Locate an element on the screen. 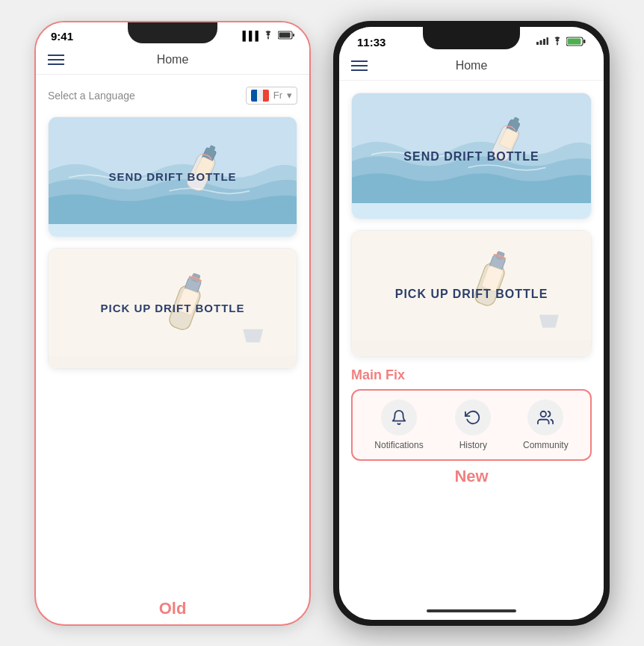 This screenshot has width=644, height=646. main-fix-section: Main Fix Notifications is located at coordinates (471, 414).